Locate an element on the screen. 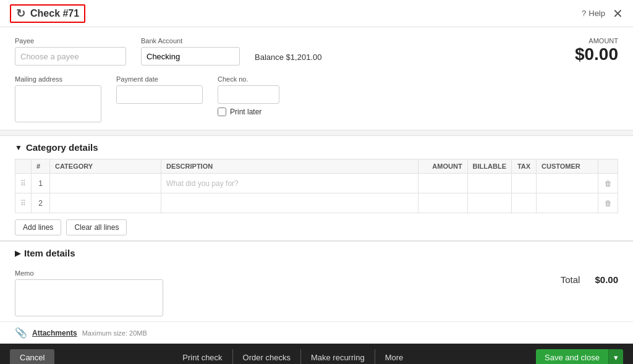 The width and height of the screenshot is (633, 364). check-no-label: Check no. is located at coordinates (249, 79).